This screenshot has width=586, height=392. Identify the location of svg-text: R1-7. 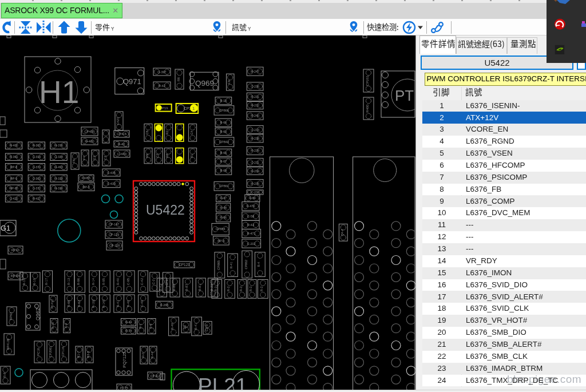
(78, 355).